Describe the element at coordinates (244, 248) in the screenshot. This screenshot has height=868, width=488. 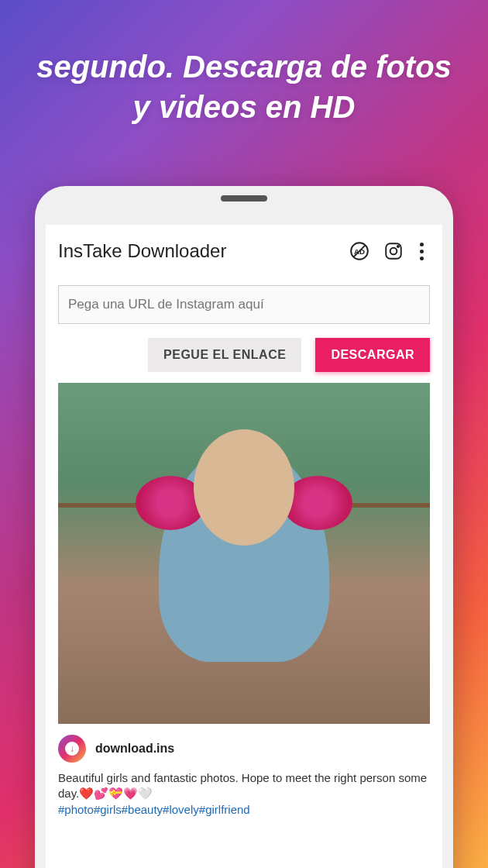
I see `app-header: InsTake Downloader AD` at that location.